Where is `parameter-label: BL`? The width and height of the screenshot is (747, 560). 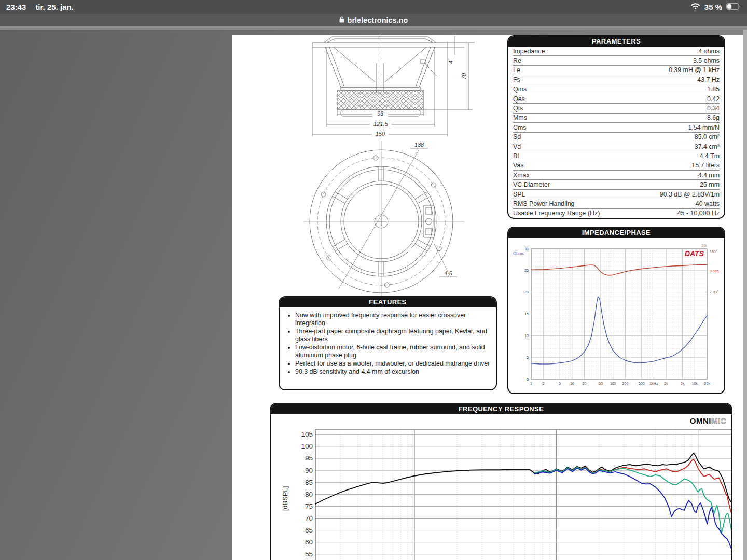
parameter-label: BL is located at coordinates (517, 156).